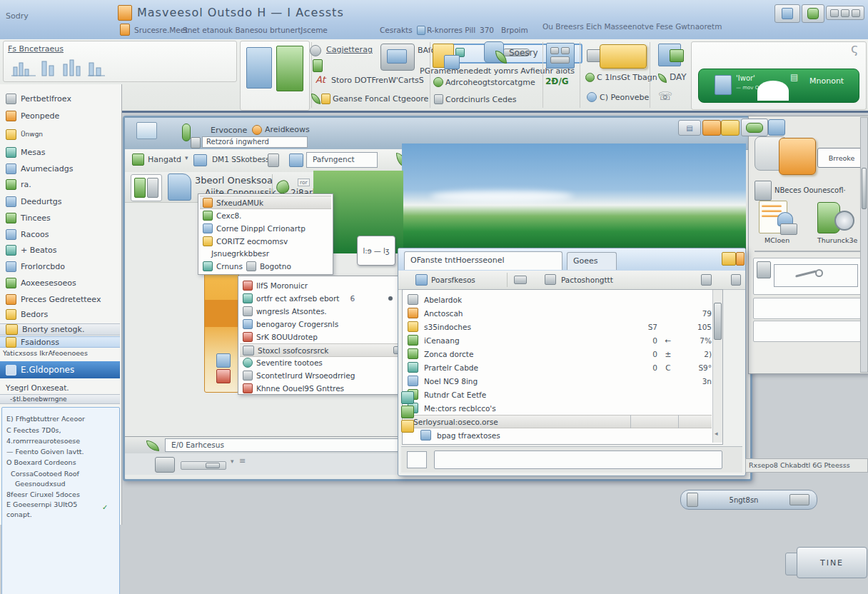 The image size is (868, 594). What do you see at coordinates (213, 465) in the screenshot?
I see `slider-thumb` at bounding box center [213, 465].